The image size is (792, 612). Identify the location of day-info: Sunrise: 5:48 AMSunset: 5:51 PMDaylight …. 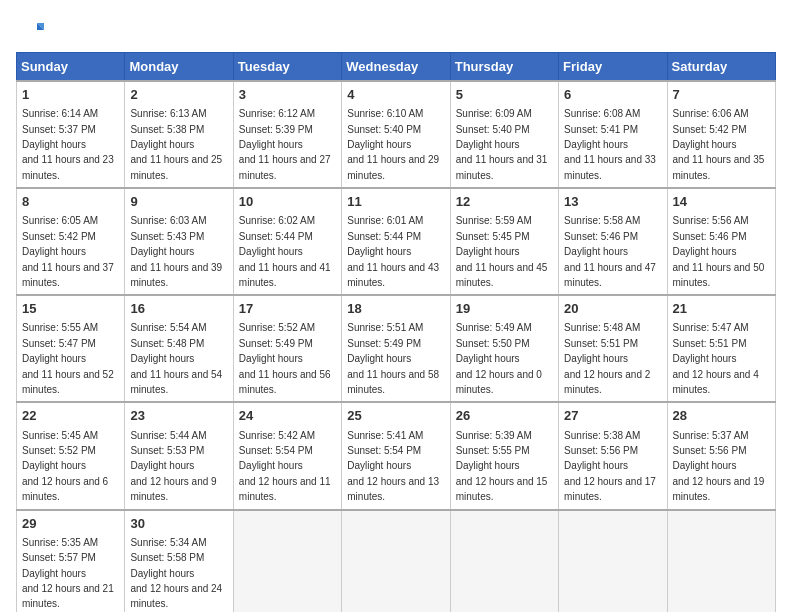
(607, 358).